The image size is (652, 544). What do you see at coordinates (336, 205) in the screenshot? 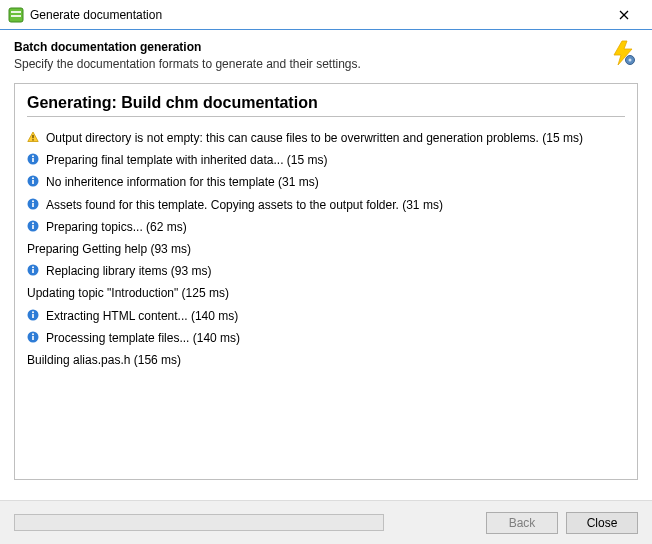
I see `log-text: Assets found for this template. Copying …` at bounding box center [336, 205].